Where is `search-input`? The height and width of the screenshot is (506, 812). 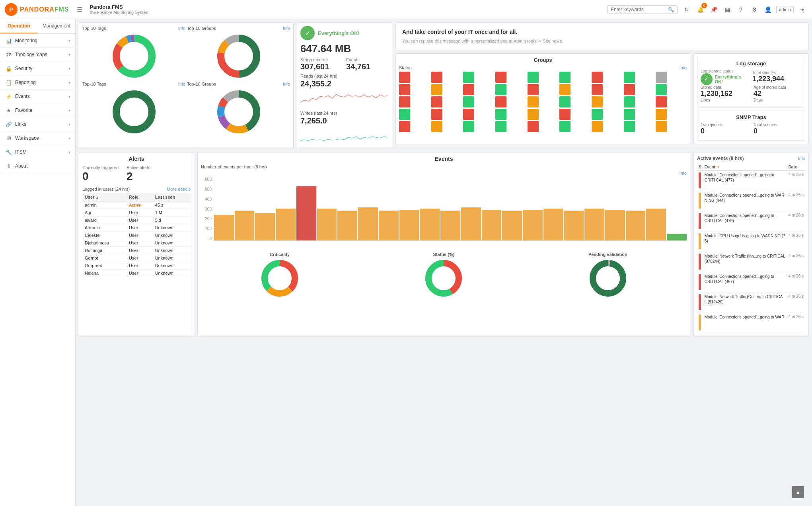 search-input is located at coordinates (639, 10).